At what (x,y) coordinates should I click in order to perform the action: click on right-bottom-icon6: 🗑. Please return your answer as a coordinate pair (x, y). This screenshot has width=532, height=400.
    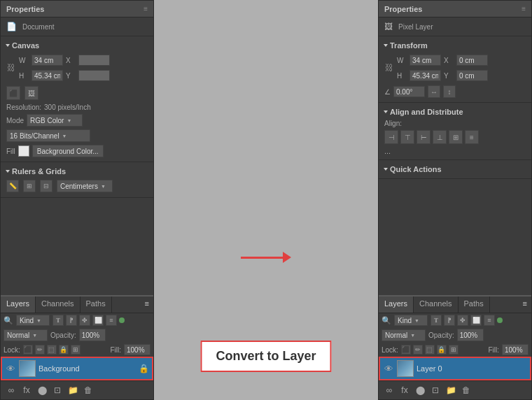
    Looking at the image, I should click on (466, 390).